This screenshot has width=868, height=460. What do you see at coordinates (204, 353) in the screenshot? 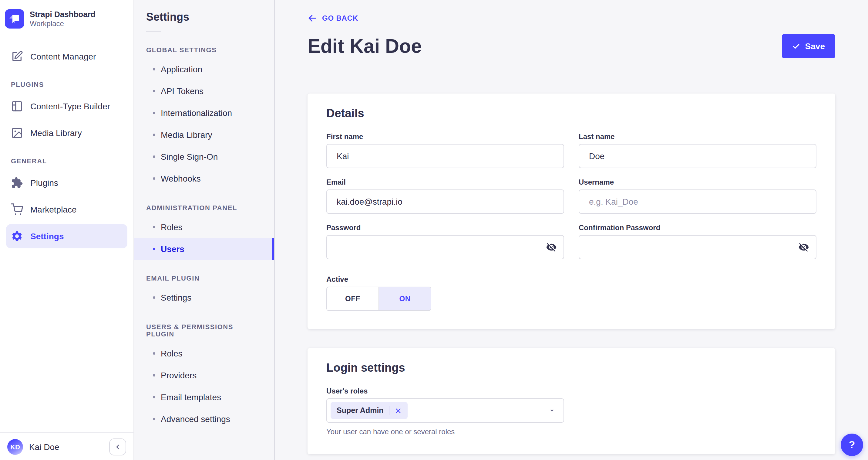
I see `subnav-item-up-roles: Roles` at bounding box center [204, 353].